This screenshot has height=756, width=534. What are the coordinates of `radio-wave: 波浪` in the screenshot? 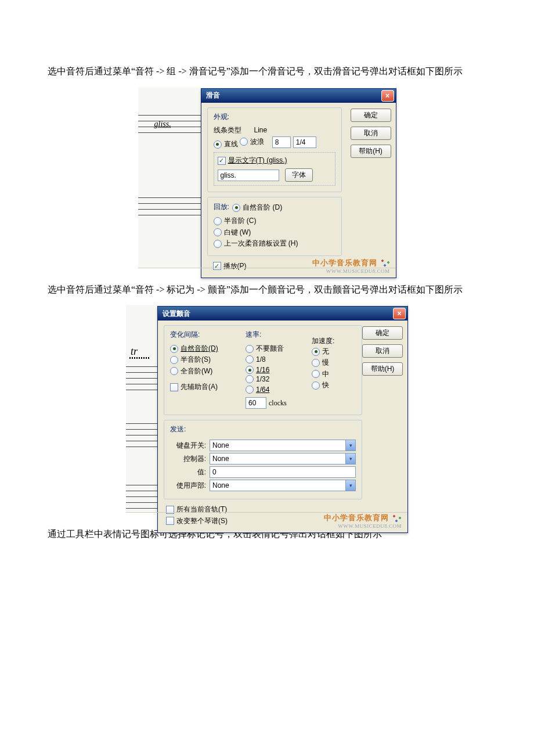 It's located at (252, 142).